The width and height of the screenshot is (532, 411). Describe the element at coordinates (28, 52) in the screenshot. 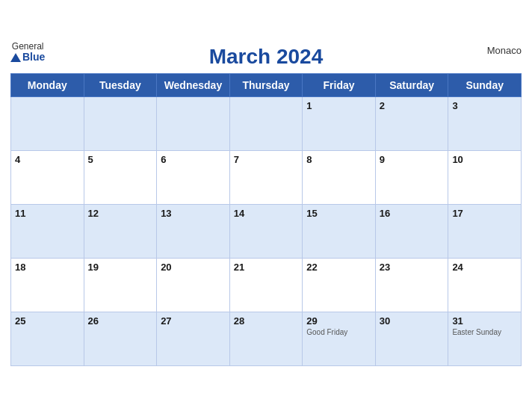

I see `logo: General Blue` at that location.